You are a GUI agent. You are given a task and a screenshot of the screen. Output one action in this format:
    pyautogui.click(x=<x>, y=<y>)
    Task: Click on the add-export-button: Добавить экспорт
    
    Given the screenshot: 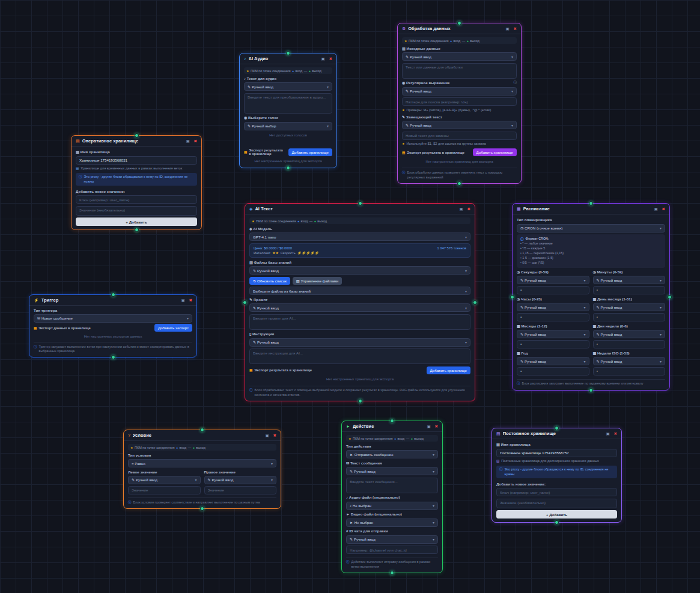 What is the action you would take?
    pyautogui.click(x=173, y=328)
    